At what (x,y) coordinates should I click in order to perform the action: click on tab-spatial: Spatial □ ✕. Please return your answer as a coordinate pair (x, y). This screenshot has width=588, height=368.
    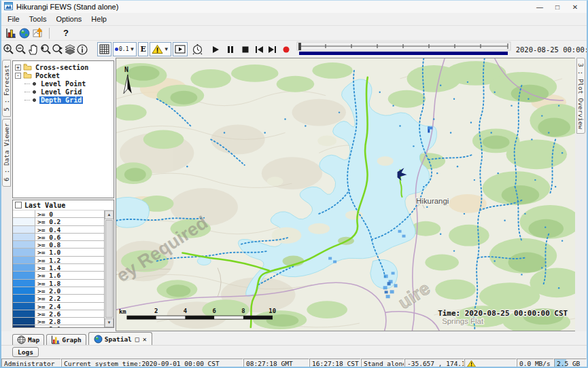
    Looking at the image, I should click on (120, 338).